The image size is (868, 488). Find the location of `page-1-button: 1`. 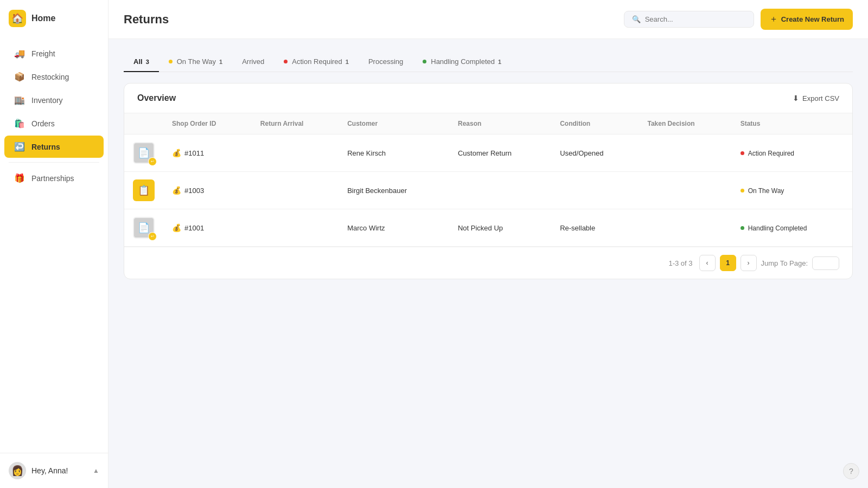

page-1-button: 1 is located at coordinates (728, 263).